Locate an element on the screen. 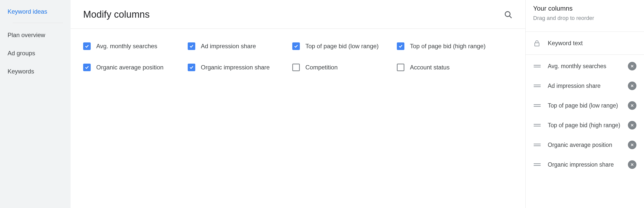 The width and height of the screenshot is (644, 208). lock-icon is located at coordinates (537, 43).